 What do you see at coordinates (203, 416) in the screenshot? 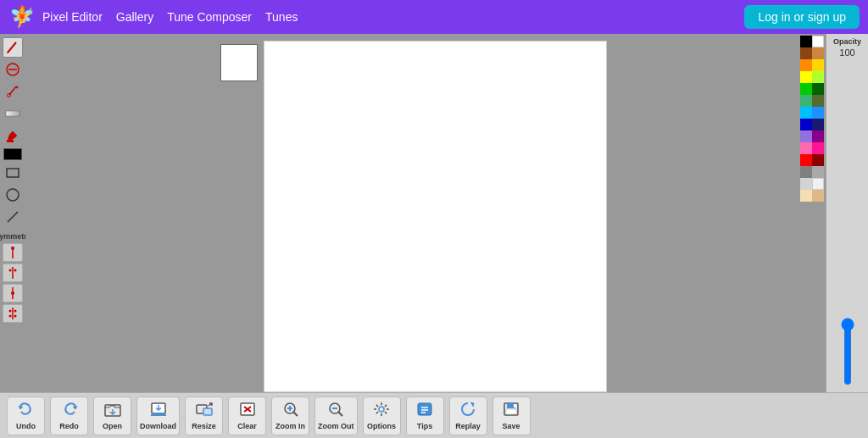
I see `resize-button: Resize` at bounding box center [203, 416].